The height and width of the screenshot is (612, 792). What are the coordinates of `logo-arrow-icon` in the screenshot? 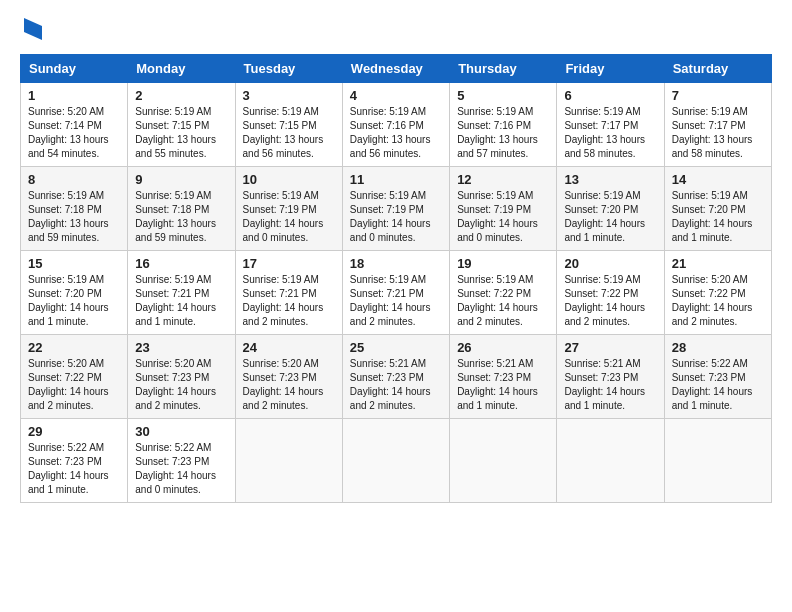 It's located at (33, 31).